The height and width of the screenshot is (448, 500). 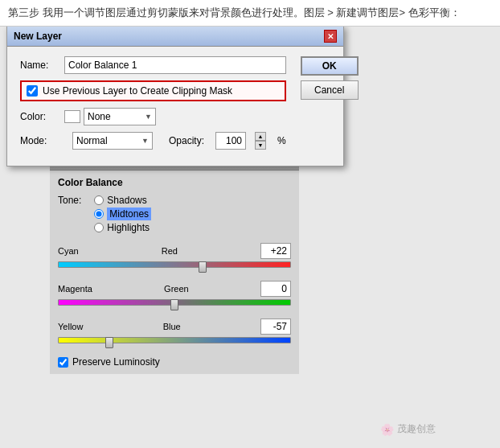 What do you see at coordinates (186, 141) in the screenshot?
I see `opacity-label: Opacity:` at bounding box center [186, 141].